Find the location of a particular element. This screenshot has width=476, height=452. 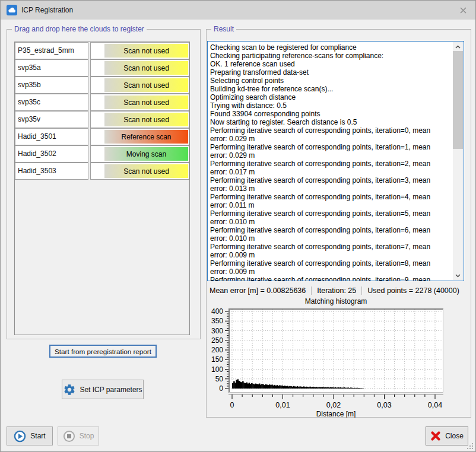

svg-text: 50 is located at coordinates (220, 379).